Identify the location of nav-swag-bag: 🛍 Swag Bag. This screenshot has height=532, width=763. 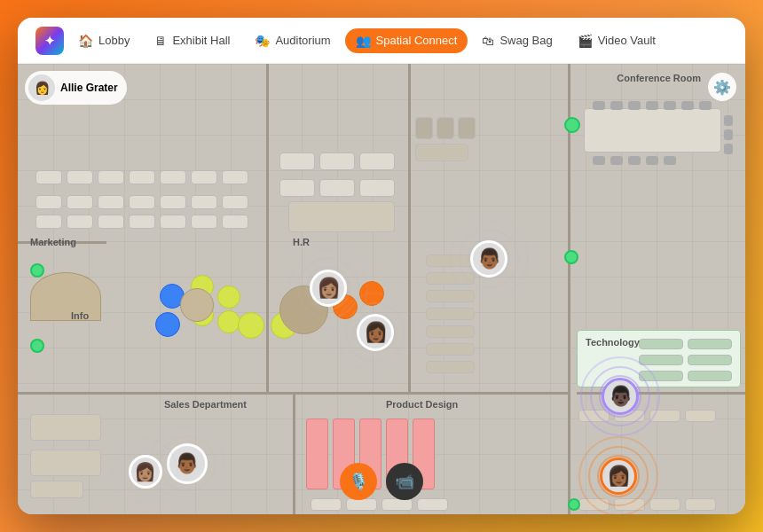
(516, 41).